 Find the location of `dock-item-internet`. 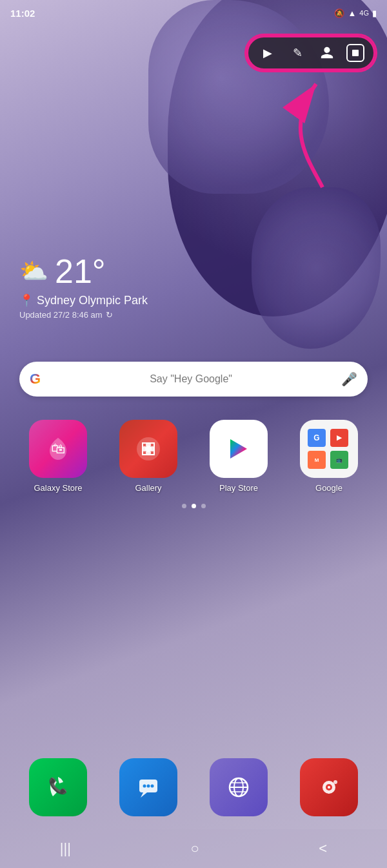

dock-item-internet is located at coordinates (239, 787).